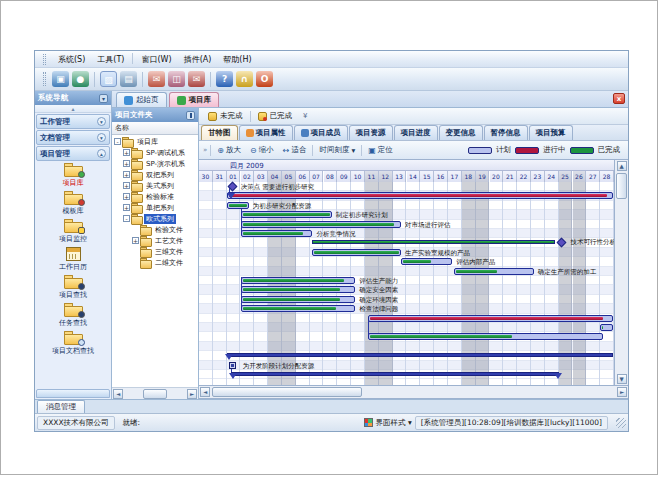  Describe the element at coordinates (155, 262) in the screenshot. I see `tree-item-11: 二维文件` at that location.